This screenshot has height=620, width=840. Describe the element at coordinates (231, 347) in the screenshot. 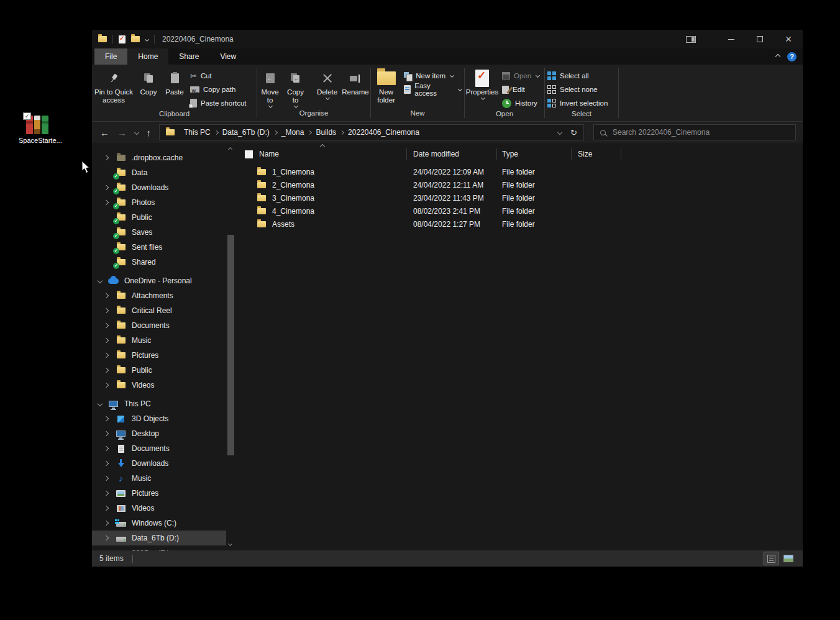

I see `nav-scrollbar` at that location.